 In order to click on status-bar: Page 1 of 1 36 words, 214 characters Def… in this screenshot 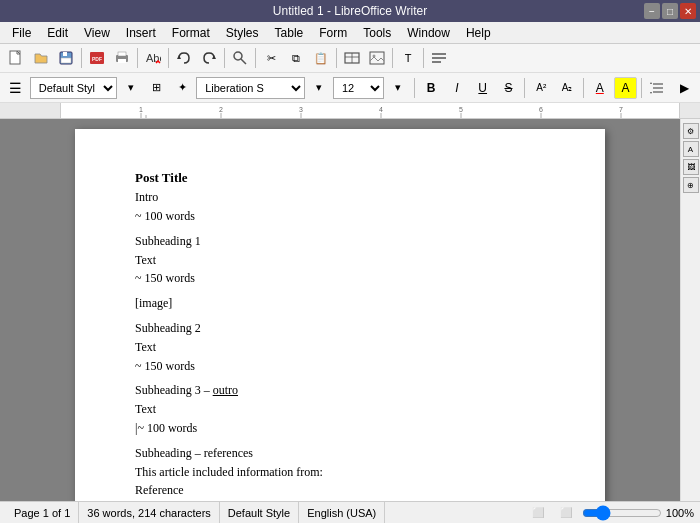, I will do `click(350, 512)`.